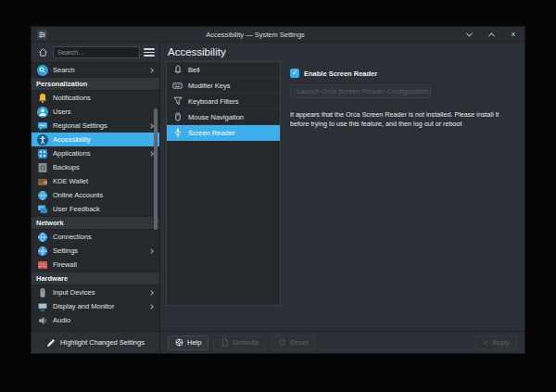  Describe the element at coordinates (500, 343) in the screenshot. I see `apply-label: Apply` at that location.